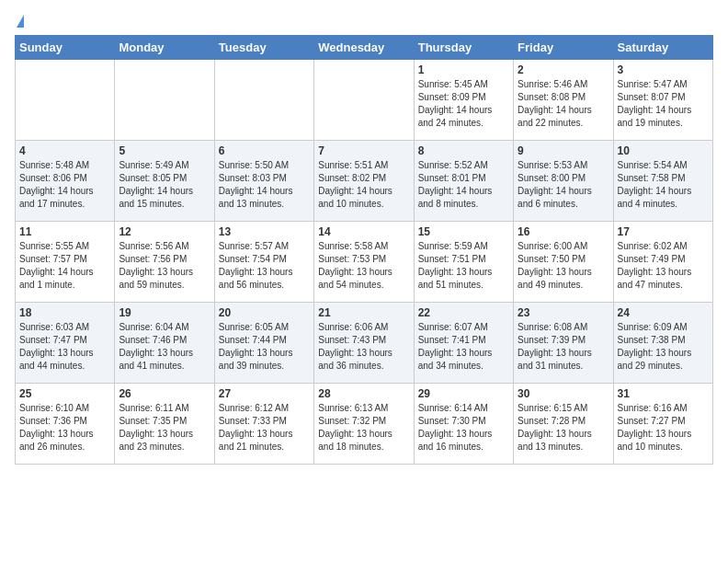 The height and width of the screenshot is (563, 728). I want to click on calendar-cell: 25Sunrise: 6:10 AM Sunset: 7:36 PM Dayli…, so click(65, 424).